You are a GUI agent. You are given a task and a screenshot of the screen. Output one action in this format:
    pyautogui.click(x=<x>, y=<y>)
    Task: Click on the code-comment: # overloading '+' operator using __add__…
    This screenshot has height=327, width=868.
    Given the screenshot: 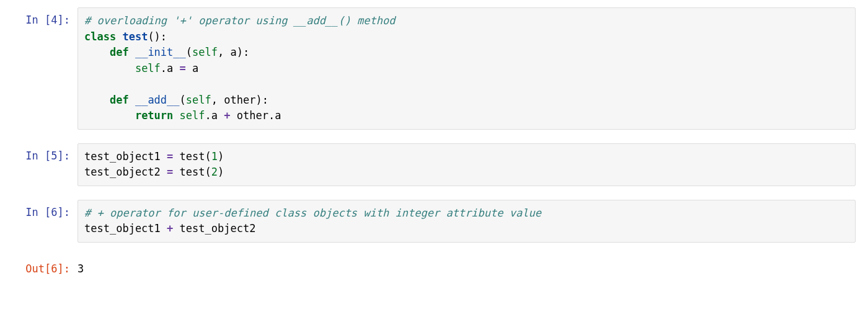 What is the action you would take?
    pyautogui.click(x=240, y=20)
    